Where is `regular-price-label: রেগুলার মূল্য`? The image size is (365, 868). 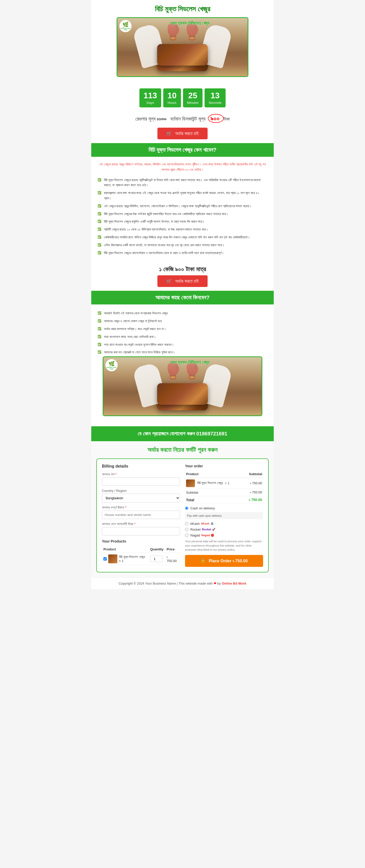
regular-price-label: রেগুলার মূল্য is located at coordinates (145, 119).